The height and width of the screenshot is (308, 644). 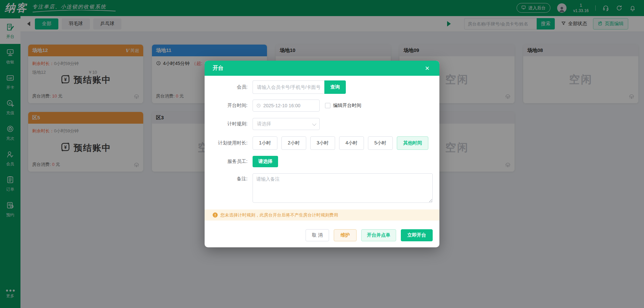 I want to click on chevron-down-icon, so click(x=315, y=123).